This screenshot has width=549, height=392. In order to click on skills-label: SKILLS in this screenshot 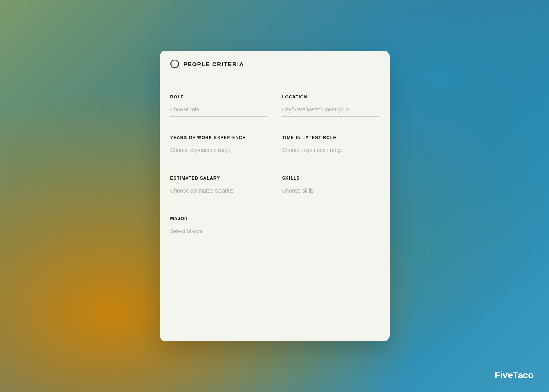, I will do `click(331, 178)`.